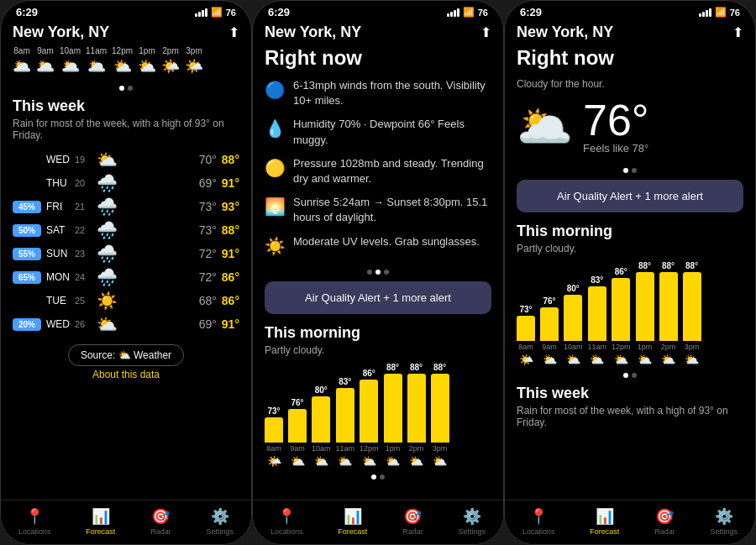 This screenshot has height=545, width=756. I want to click on city-header-2: New York, NY ⬆, so click(378, 34).